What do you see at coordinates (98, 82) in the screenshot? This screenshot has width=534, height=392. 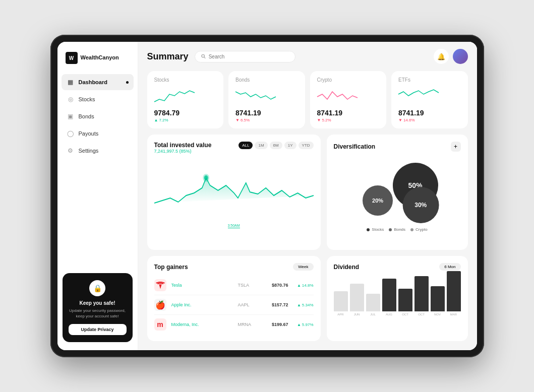 I see `sidebar-item-dashboard: ▦ Dashboard` at bounding box center [98, 82].